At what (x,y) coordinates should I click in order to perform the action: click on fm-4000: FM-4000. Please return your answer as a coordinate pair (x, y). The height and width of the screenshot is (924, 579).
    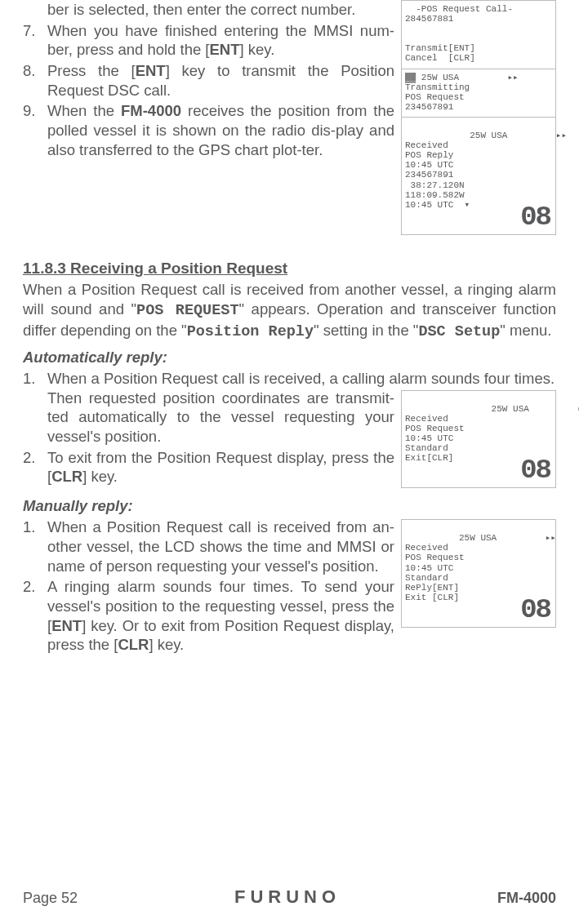
    Looking at the image, I should click on (151, 111).